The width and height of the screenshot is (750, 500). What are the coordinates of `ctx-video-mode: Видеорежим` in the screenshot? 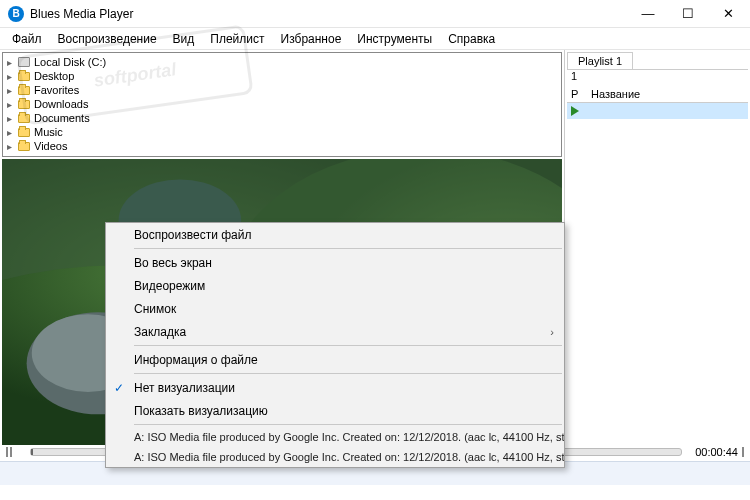 It's located at (335, 286).